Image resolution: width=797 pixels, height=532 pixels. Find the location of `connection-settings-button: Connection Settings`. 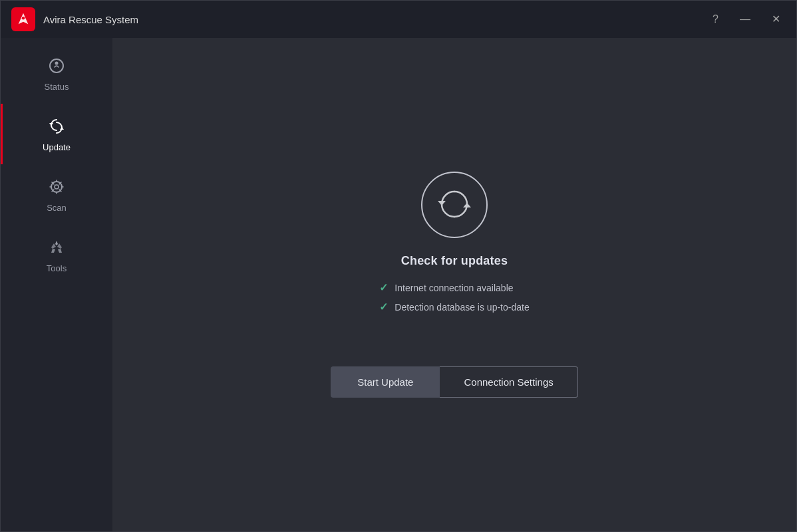

connection-settings-button: Connection Settings is located at coordinates (508, 382).